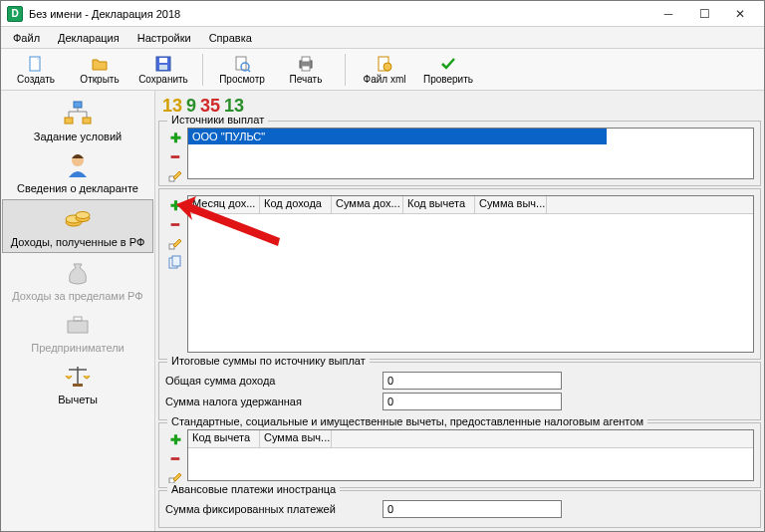  Describe the element at coordinates (36, 70) in the screenshot. I see `create-button: Создать` at that location.